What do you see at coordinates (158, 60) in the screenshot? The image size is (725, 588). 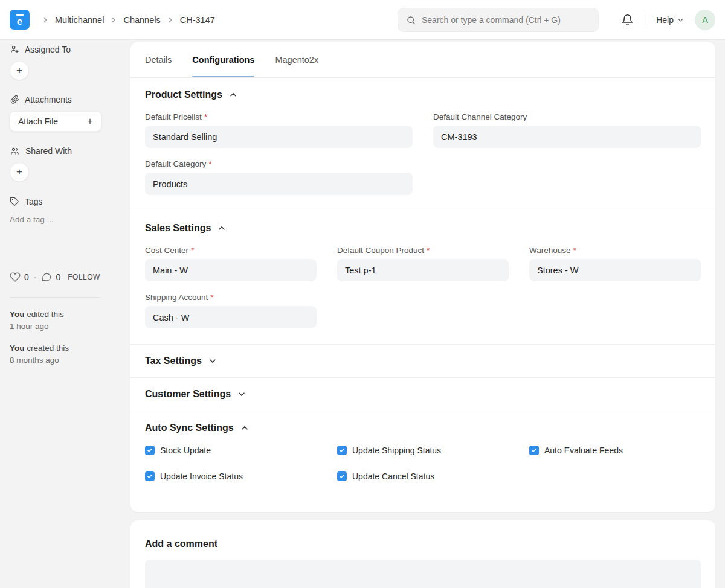 I see `tab-details: Details` at bounding box center [158, 60].